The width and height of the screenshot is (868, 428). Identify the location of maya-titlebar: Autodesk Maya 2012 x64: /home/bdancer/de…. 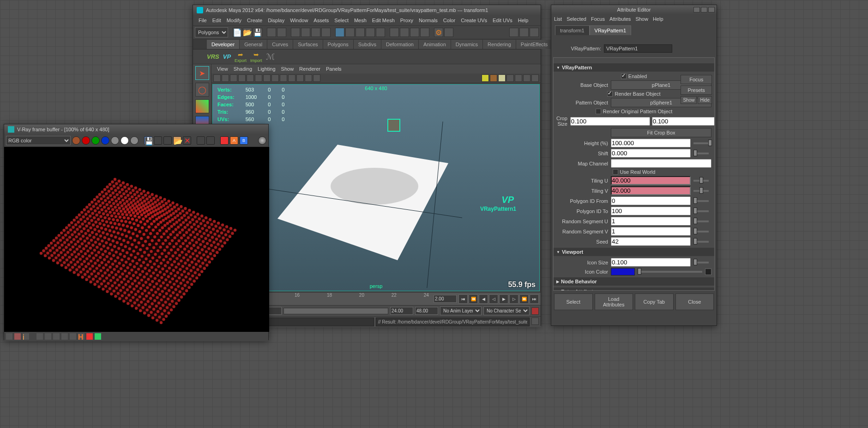
(367, 10).